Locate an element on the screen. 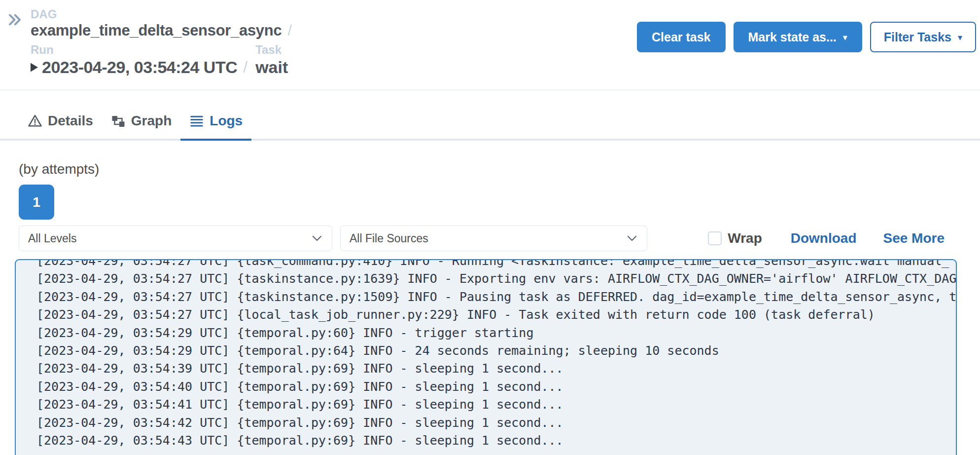  clear-task-button: Clear task is located at coordinates (681, 37).